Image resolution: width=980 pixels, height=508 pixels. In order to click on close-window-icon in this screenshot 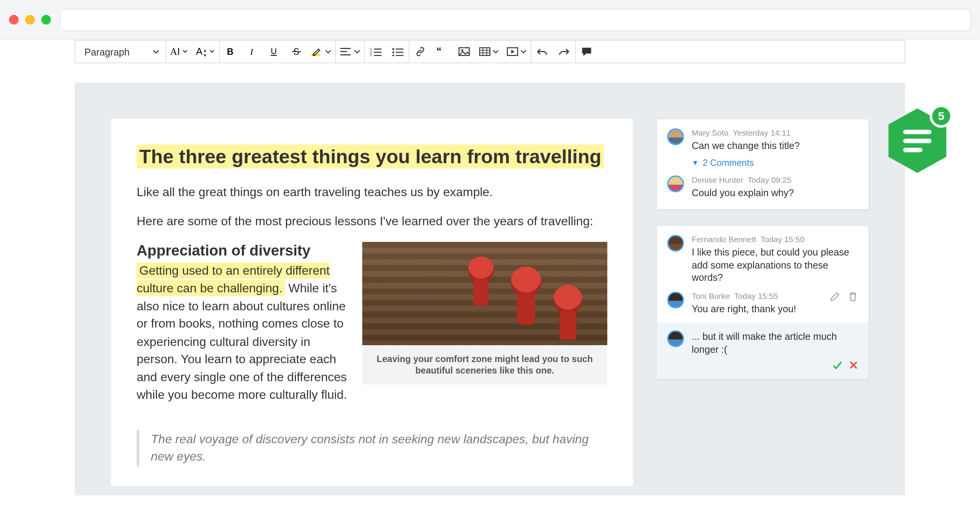, I will do `click(14, 20)`.